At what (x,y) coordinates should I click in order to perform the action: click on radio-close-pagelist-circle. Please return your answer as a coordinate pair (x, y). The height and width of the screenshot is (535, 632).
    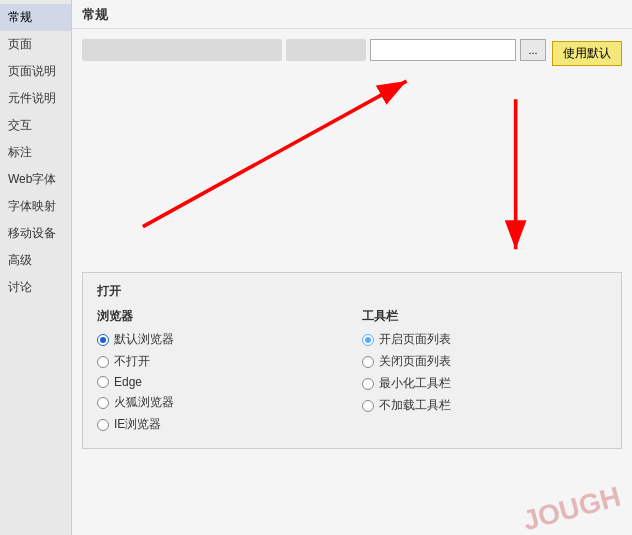
    Looking at the image, I should click on (368, 362).